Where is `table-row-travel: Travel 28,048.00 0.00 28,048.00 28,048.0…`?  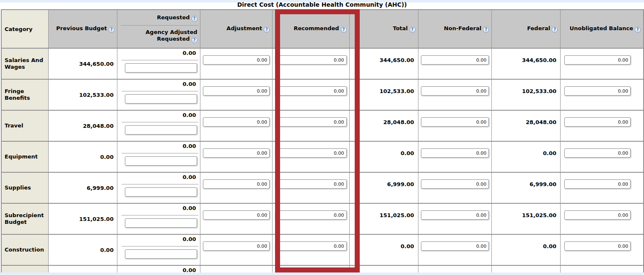 table-row-travel: Travel 28,048.00 0.00 28,048.00 28,048.0… is located at coordinates (322, 126).